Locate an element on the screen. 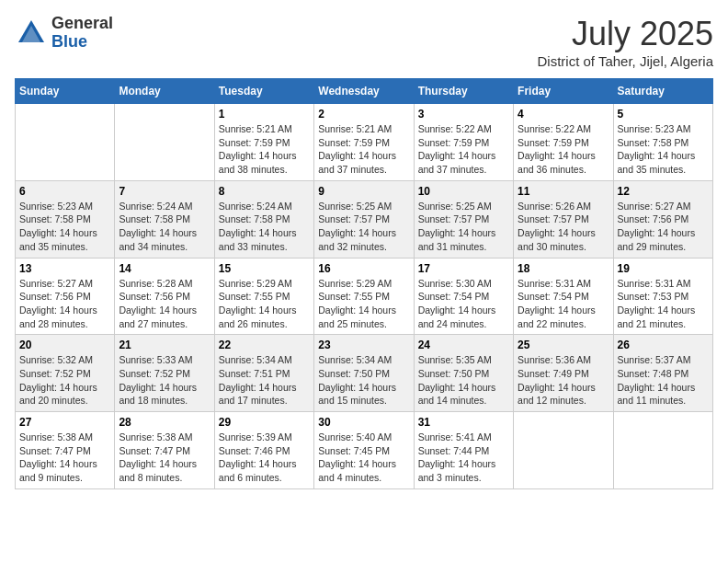  day-number: 16 is located at coordinates (364, 269).